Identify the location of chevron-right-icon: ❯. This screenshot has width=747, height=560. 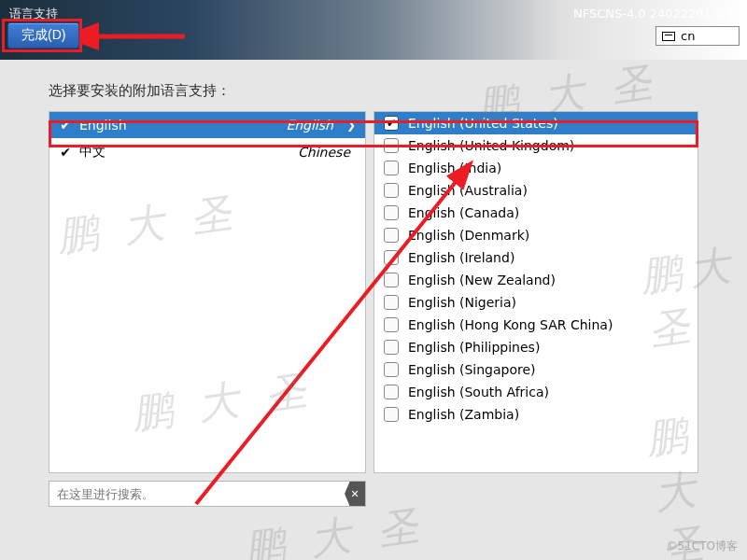
(351, 125).